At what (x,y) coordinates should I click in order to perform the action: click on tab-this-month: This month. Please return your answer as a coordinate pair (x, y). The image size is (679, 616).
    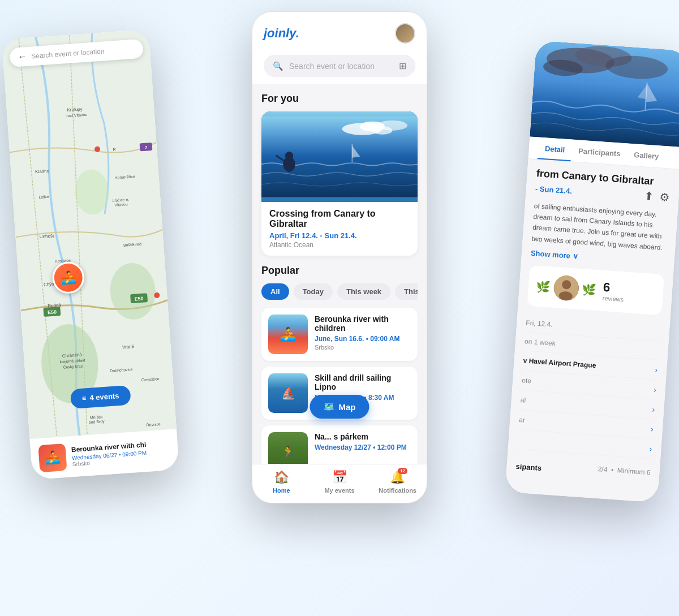
    Looking at the image, I should click on (406, 292).